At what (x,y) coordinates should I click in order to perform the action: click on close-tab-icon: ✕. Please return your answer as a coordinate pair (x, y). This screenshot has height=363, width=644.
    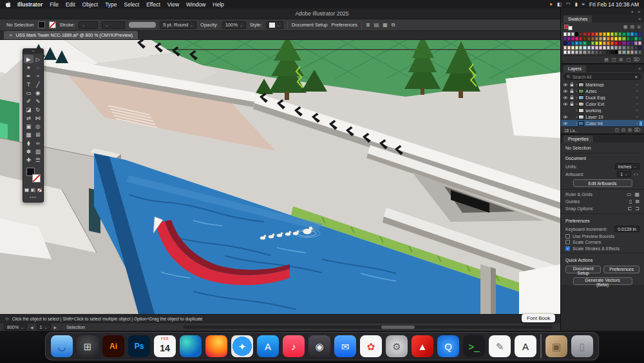
    Looking at the image, I should click on (10, 35).